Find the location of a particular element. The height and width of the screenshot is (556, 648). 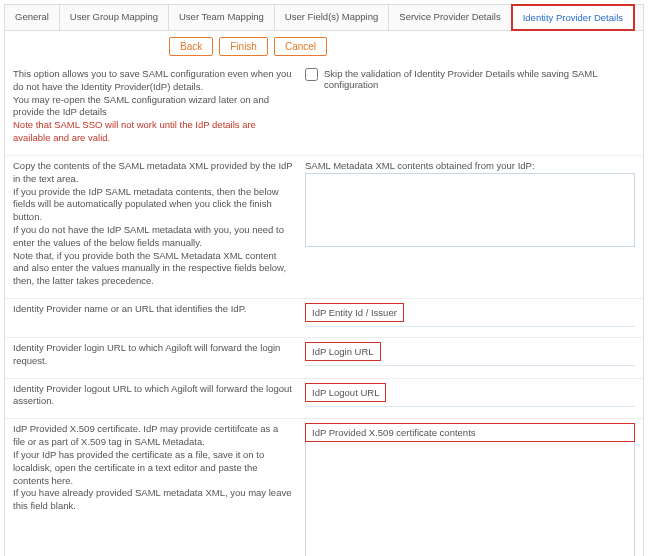

cert-desc: IdP Provided X.509 certificate. IdP may … is located at coordinates (159, 490).